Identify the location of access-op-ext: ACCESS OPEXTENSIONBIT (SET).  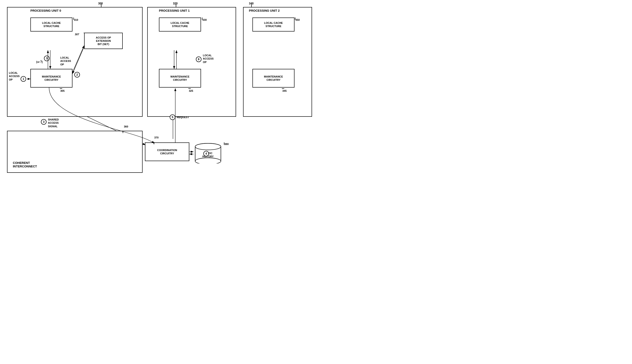
(103, 41).